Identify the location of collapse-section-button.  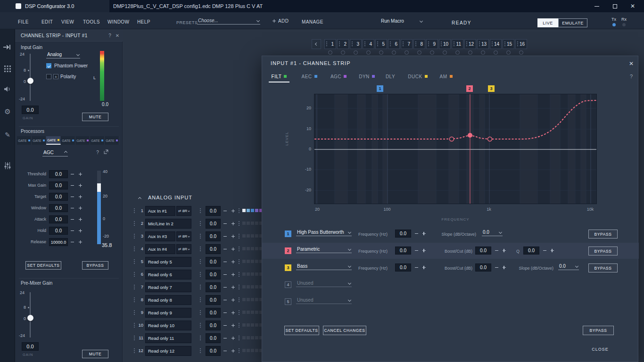
(140, 198).